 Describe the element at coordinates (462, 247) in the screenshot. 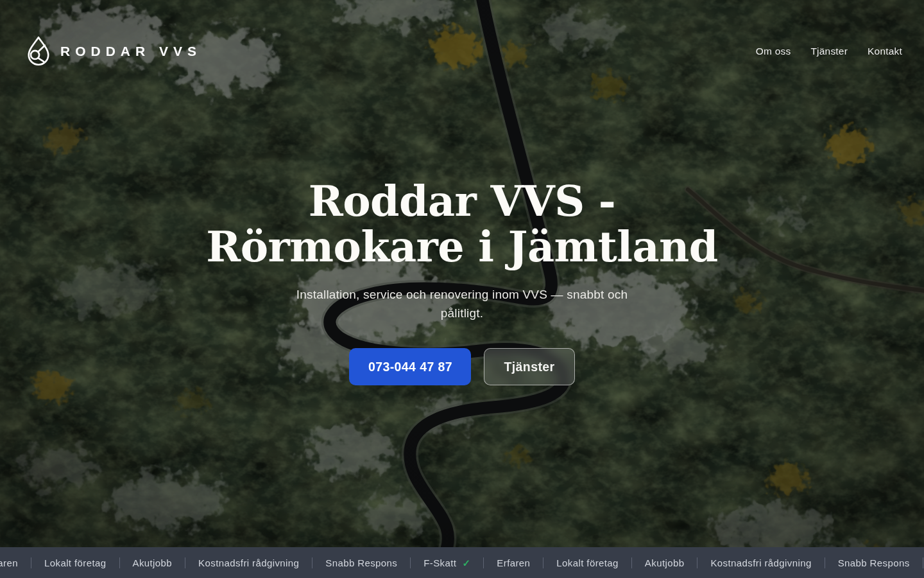

I see `page-title-line2: Rörmokare i Jämtland` at that location.